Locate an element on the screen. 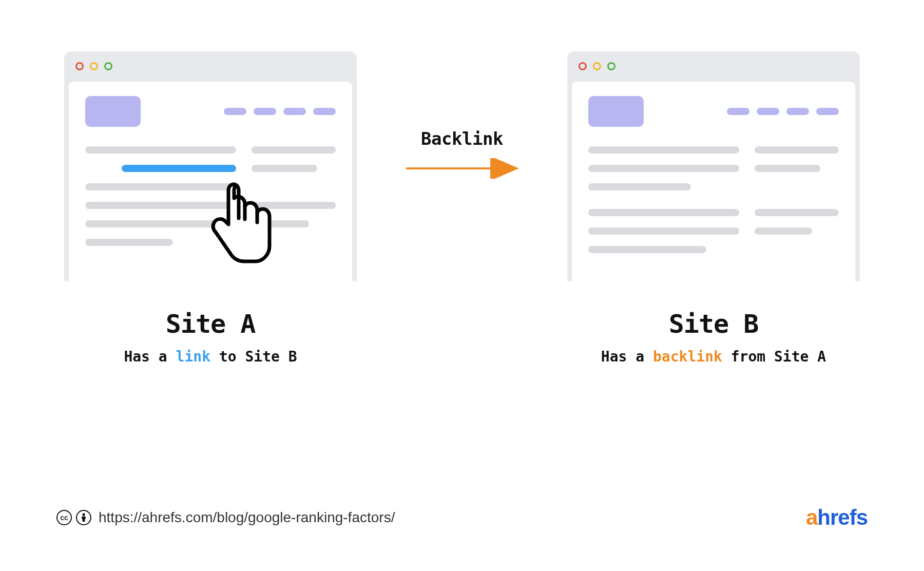  browser-mock-a is located at coordinates (210, 166).